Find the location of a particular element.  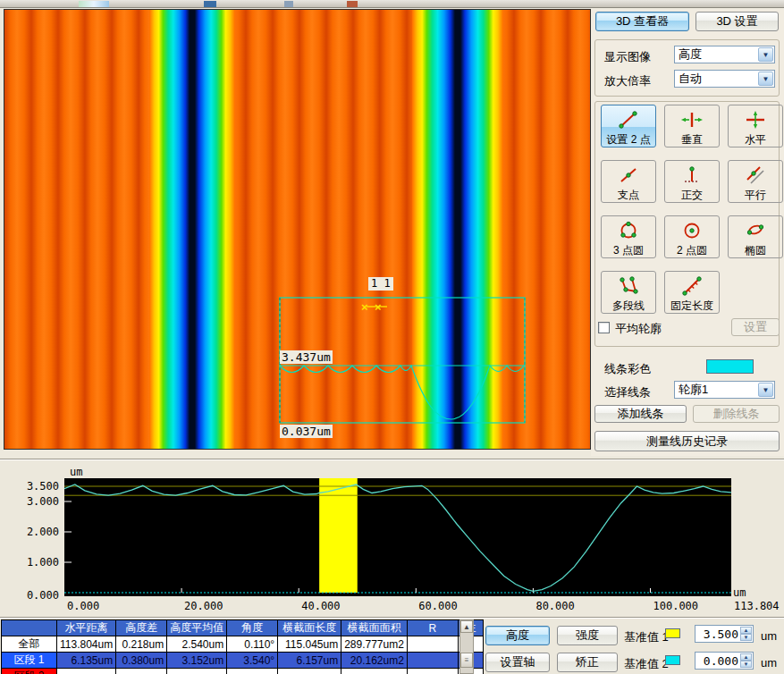

table-row: 全部113.804um0.218um2.540um0.110°115.045um… is located at coordinates (243, 645).